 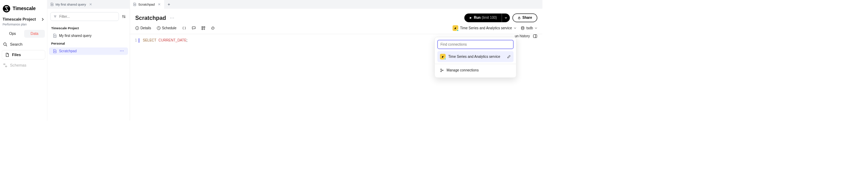 I want to click on brand: Timescale, so click(x=24, y=10).